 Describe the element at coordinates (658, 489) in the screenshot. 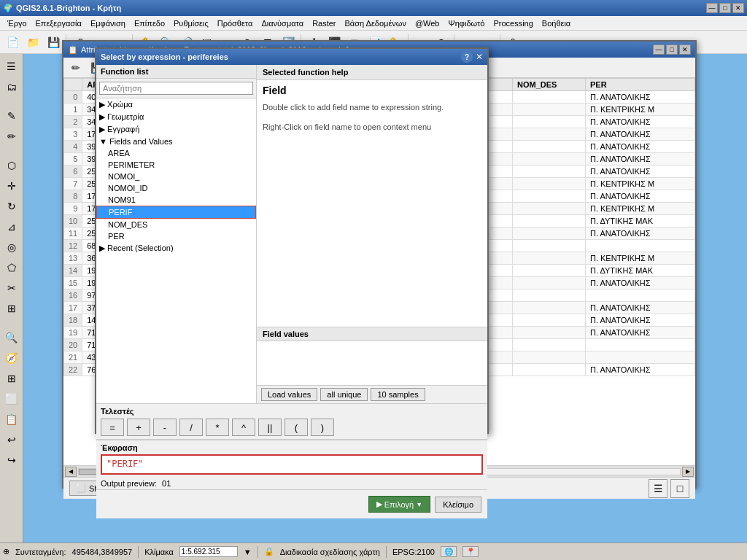

I see `list-view-btn: ☰` at that location.